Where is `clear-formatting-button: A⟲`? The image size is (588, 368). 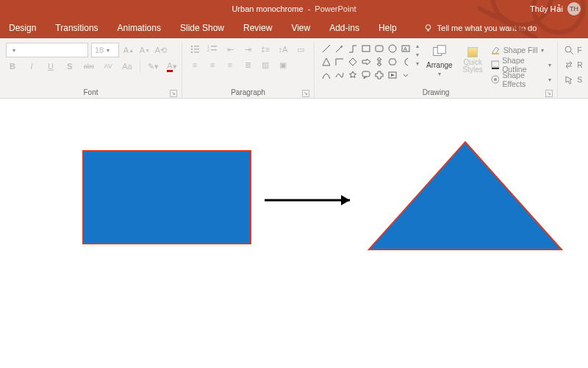 clear-formatting-button: A⟲ is located at coordinates (161, 50).